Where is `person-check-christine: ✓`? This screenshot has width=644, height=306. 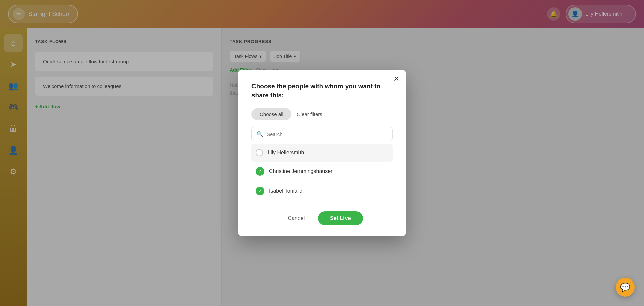 person-check-christine: ✓ is located at coordinates (260, 171).